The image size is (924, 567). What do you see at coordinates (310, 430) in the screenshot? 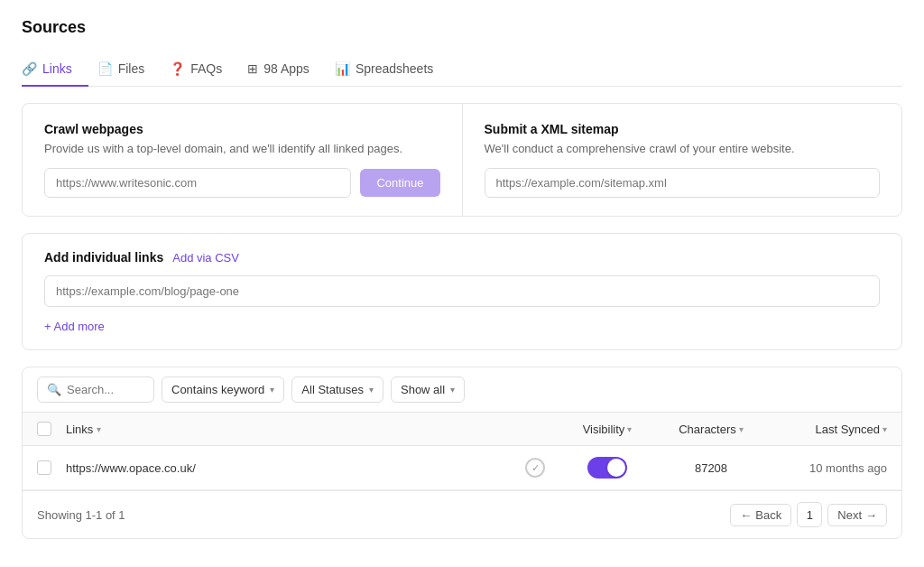
I see `header-links-col: Links ▾` at bounding box center [310, 430].